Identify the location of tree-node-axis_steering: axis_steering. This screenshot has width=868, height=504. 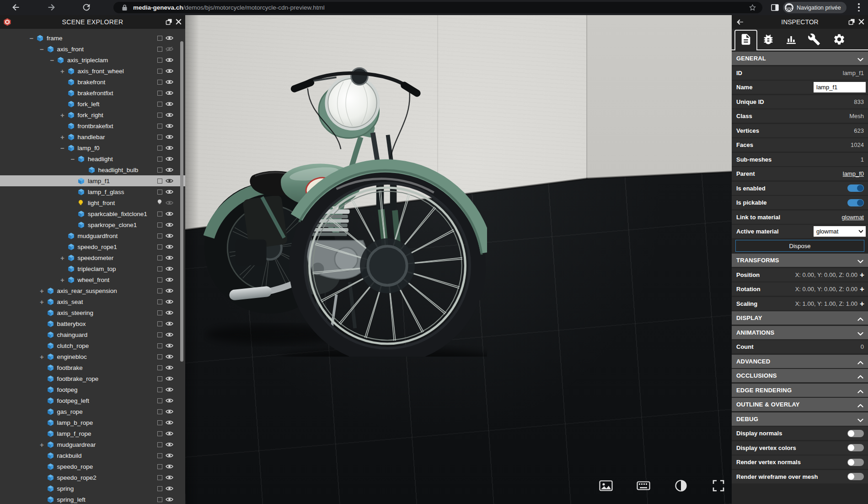
(92, 313).